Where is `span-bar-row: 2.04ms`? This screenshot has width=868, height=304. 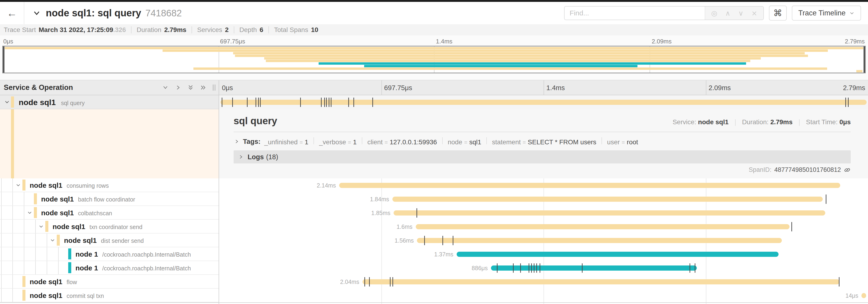 span-bar-row: 2.04ms is located at coordinates (544, 281).